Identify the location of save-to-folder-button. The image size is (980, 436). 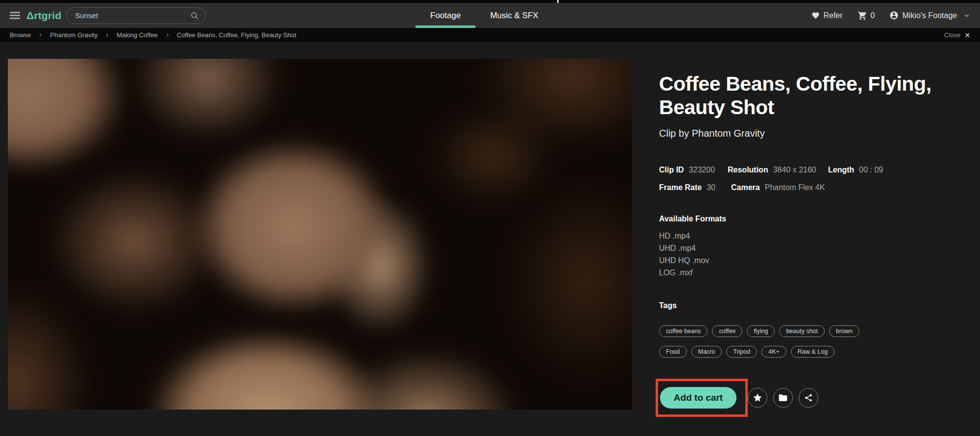
(783, 398).